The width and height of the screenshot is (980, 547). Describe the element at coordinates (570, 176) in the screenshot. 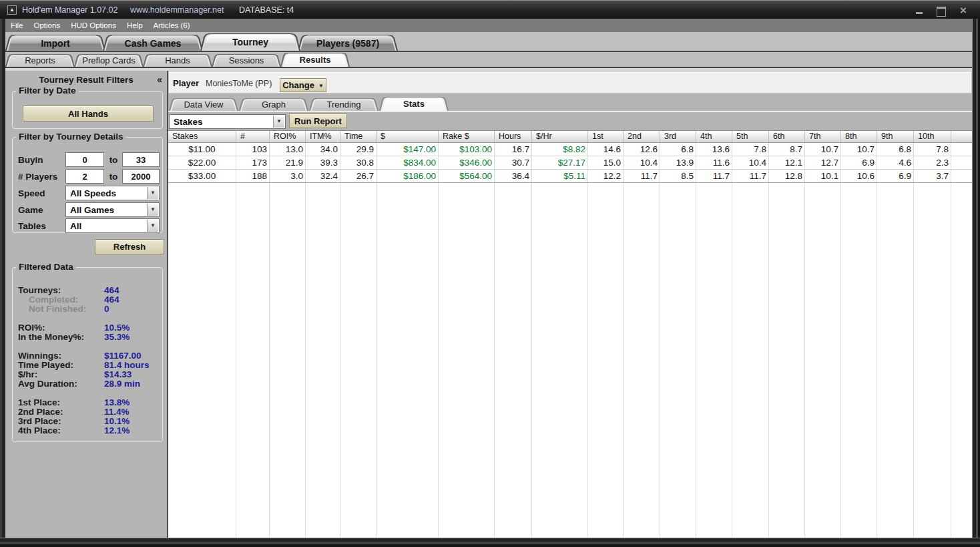

I see `table-row: $33.001883.032.426.7$186.00$564.0036.4$5…` at that location.